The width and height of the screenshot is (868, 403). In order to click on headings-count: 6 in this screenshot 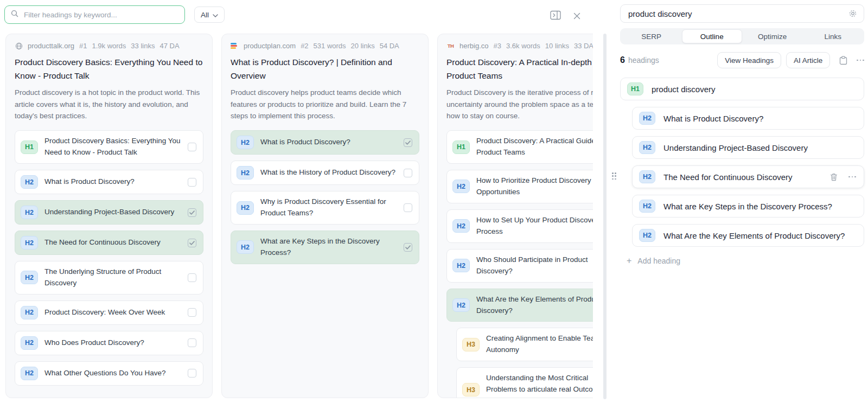, I will do `click(623, 60)`.